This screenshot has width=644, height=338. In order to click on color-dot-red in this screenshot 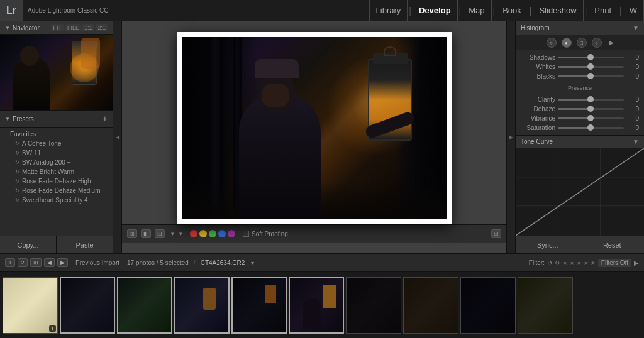, I will do `click(194, 234)`.